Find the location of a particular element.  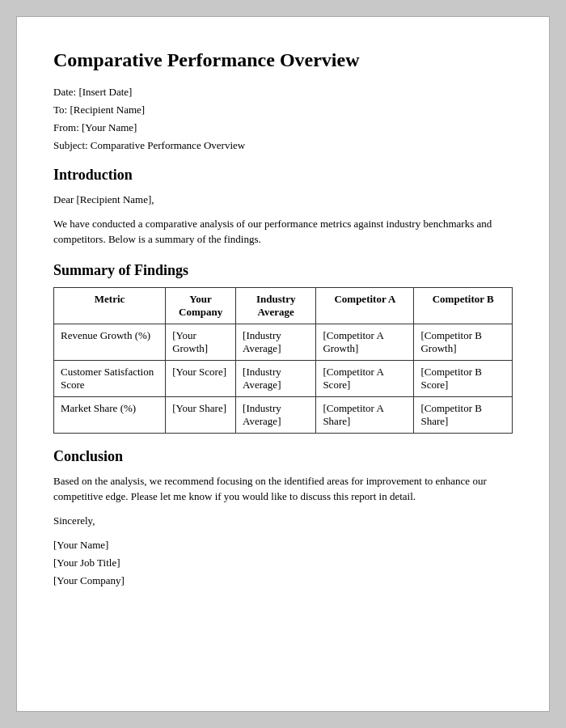

table-cell: [Competitor A Growth] is located at coordinates (365, 341).